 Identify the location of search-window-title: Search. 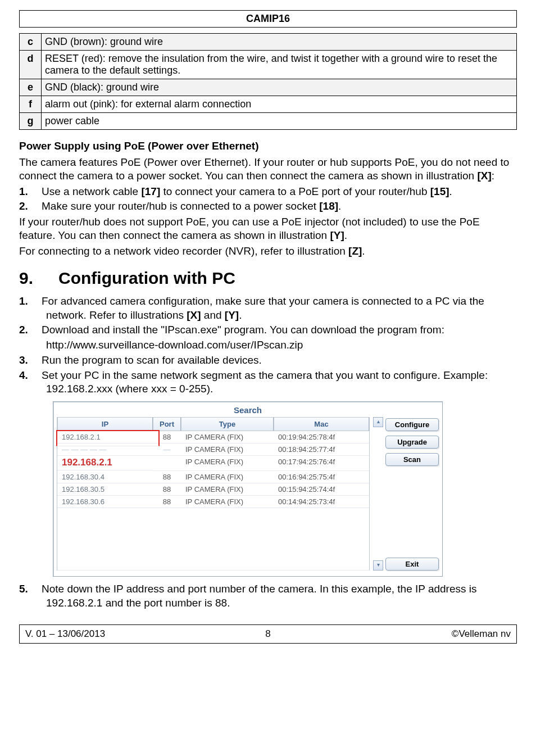
(248, 410).